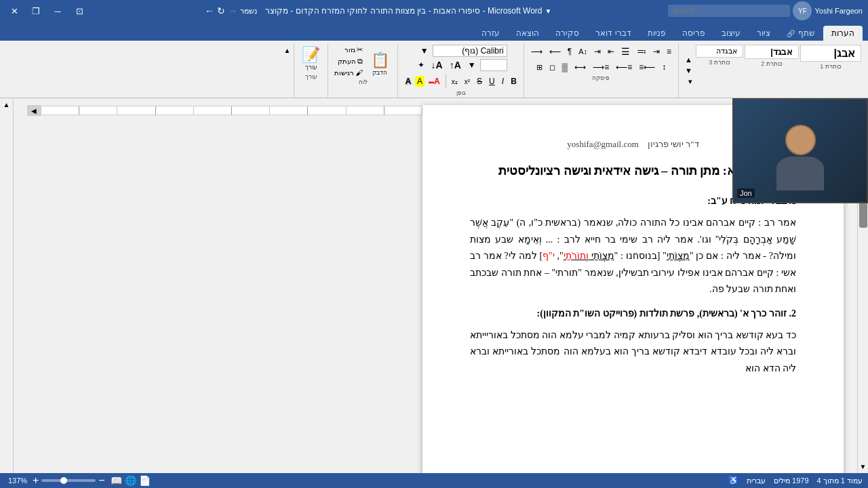  I want to click on align-right-btn: ⇥, so click(656, 52).